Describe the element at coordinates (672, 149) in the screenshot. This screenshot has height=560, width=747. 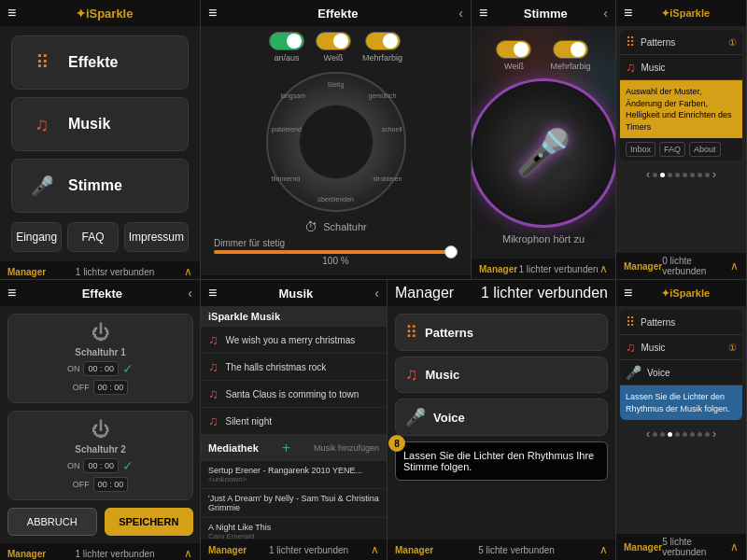
I see `faq-link: FAQ` at that location.